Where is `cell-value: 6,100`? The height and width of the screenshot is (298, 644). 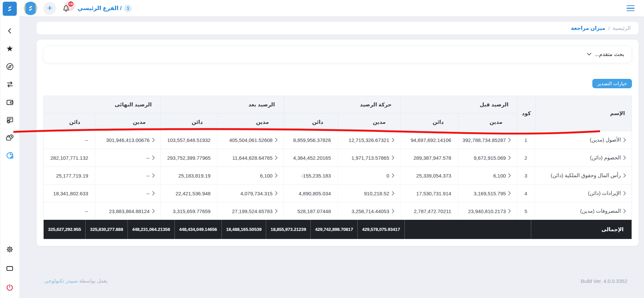 cell-value: 6,100 is located at coordinates (266, 176).